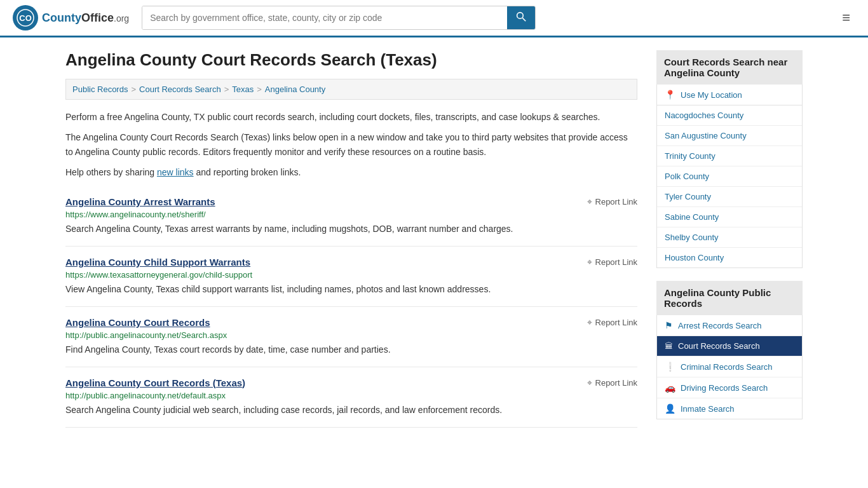 This screenshot has height=488, width=868. What do you see at coordinates (25, 18) in the screenshot?
I see `svg-text: CO` at bounding box center [25, 18].